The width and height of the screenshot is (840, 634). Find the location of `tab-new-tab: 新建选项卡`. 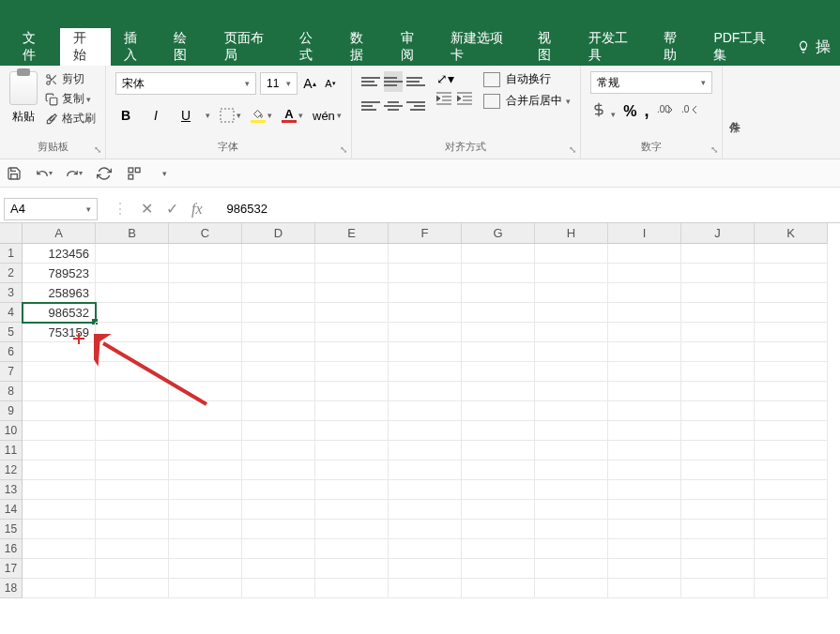

tab-new-tab: 新建选项卡 is located at coordinates (481, 47).